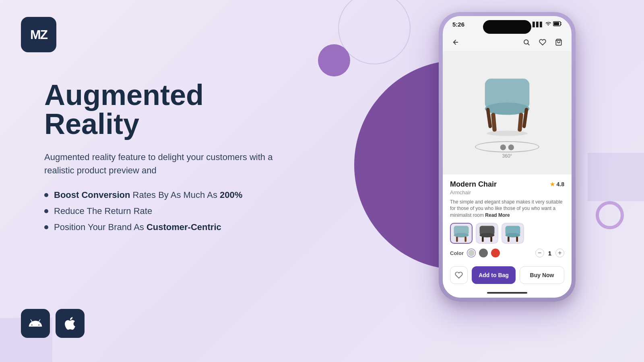 This screenshot has height=362, width=644. I want to click on read-more-link: Read More, so click(497, 215).